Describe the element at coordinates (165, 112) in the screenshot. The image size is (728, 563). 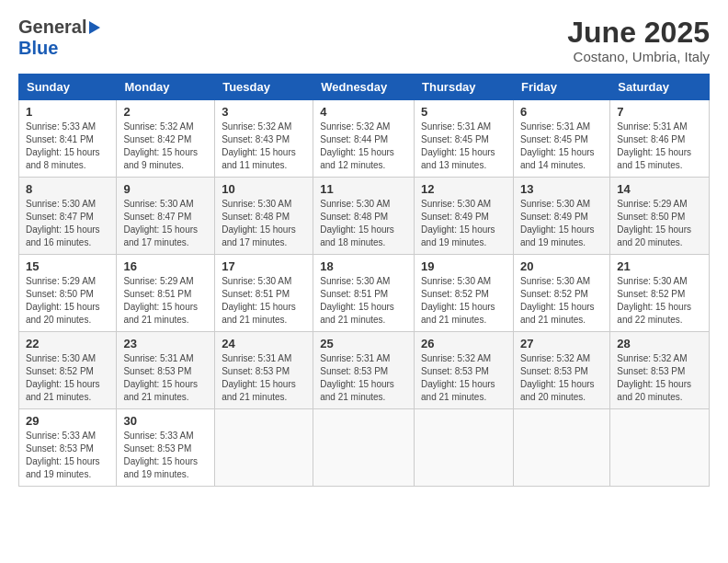
I see `day-number: 2` at that location.